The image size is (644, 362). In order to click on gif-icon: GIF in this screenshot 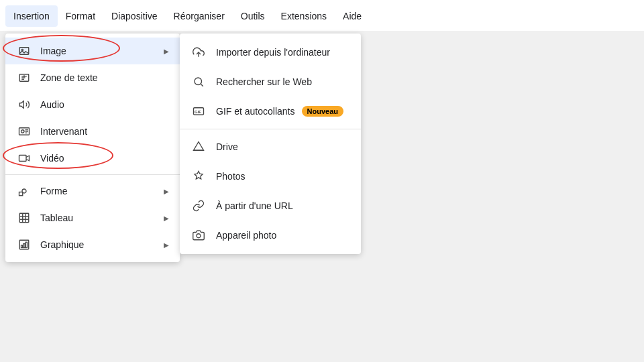, I will do `click(199, 111)`.